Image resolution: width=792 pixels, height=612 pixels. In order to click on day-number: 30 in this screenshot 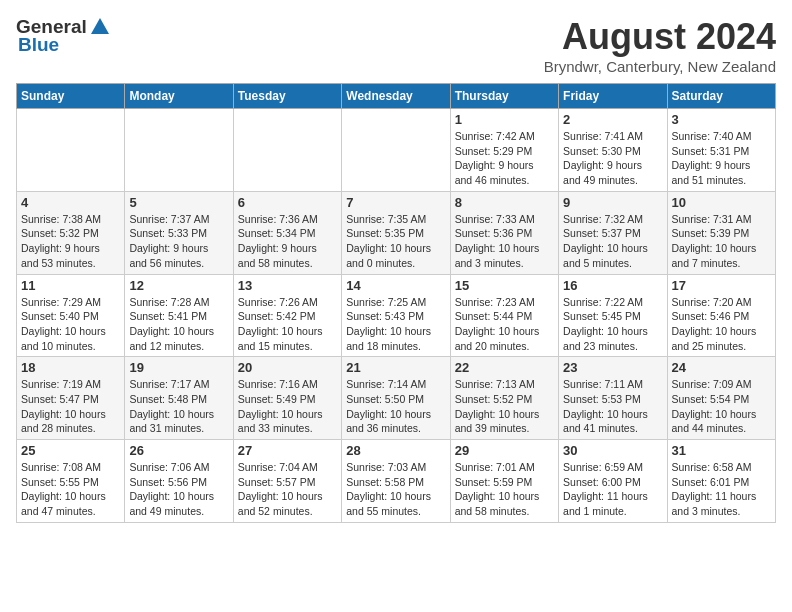, I will do `click(612, 450)`.